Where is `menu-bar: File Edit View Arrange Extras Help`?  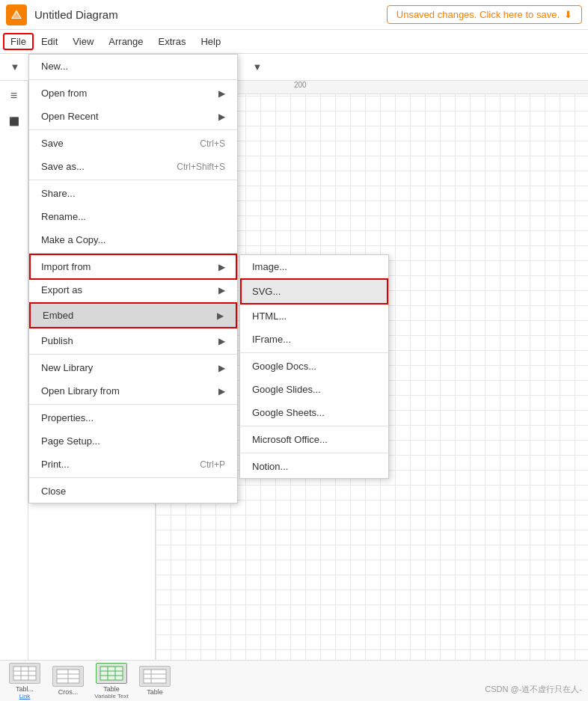 menu-bar: File Edit View Arrange Extras Help is located at coordinates (294, 42).